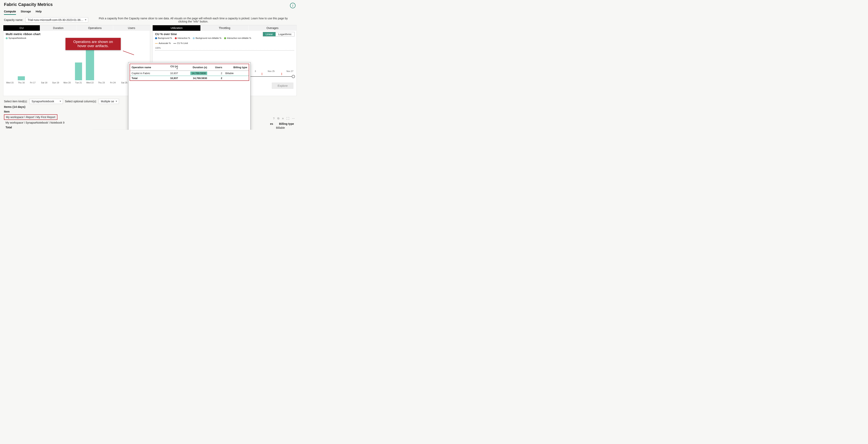  Describe the element at coordinates (93, 44) in the screenshot. I see `callout-hover: Operations are shown on hover over artif…` at that location.